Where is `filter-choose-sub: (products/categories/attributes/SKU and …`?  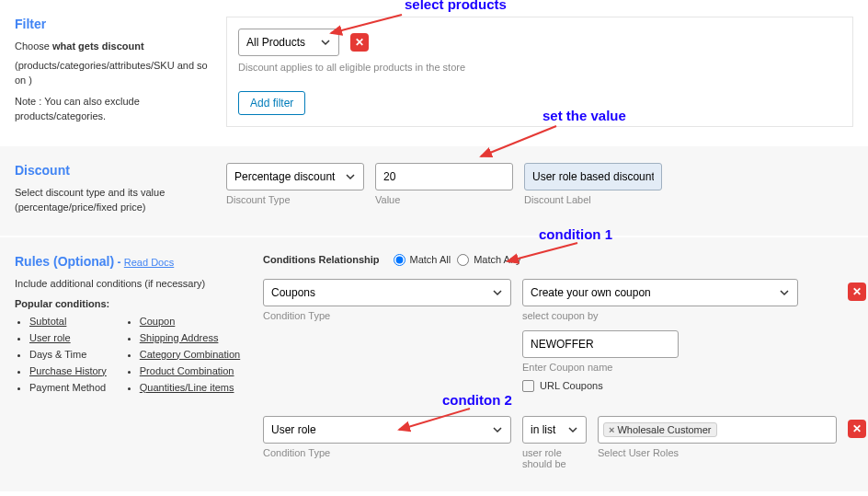
filter-choose-sub: (products/categories/attributes/SKU and … is located at coordinates (111, 74).